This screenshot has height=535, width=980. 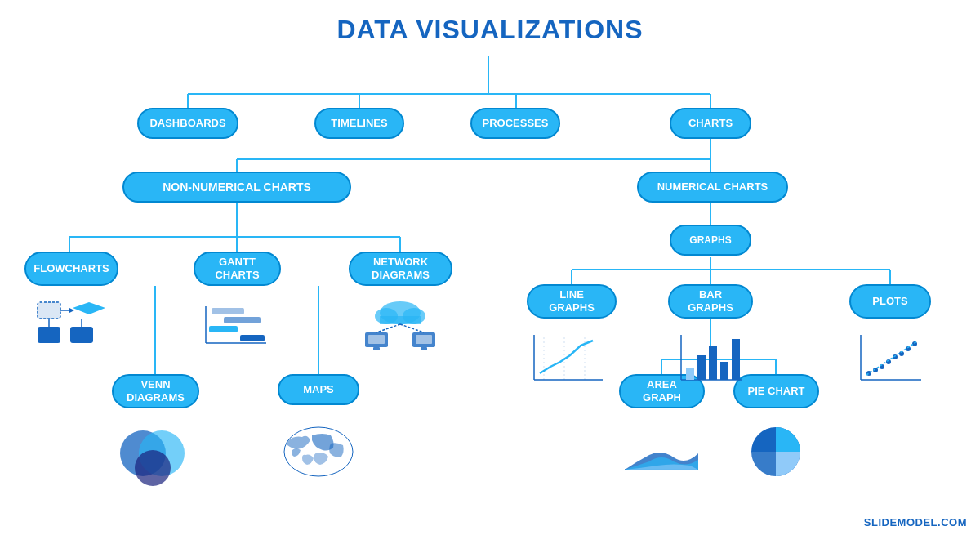 What do you see at coordinates (400, 327) in the screenshot?
I see `network-icon` at bounding box center [400, 327].